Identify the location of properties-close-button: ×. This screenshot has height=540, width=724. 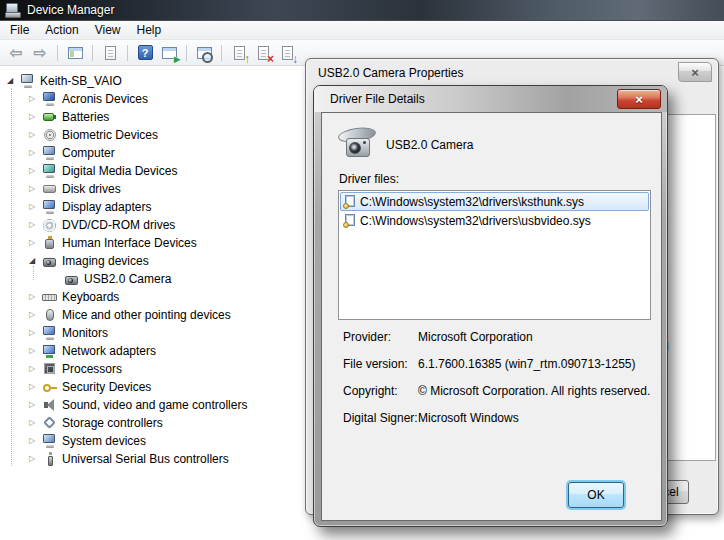
(695, 72).